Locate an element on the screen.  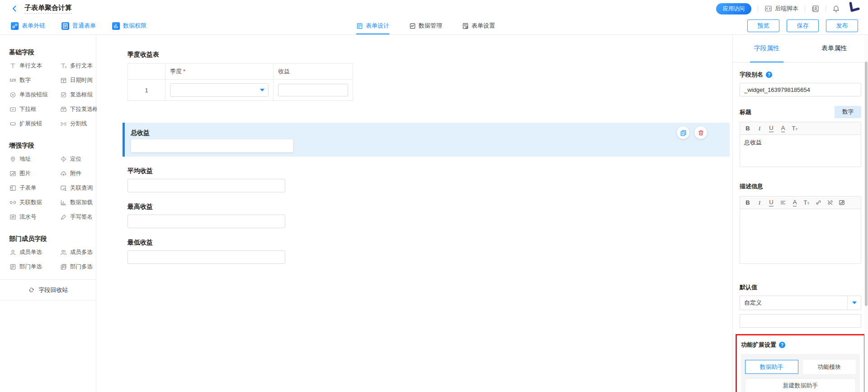
field-item-dept-single: 部门单选 is located at coordinates (34, 267).